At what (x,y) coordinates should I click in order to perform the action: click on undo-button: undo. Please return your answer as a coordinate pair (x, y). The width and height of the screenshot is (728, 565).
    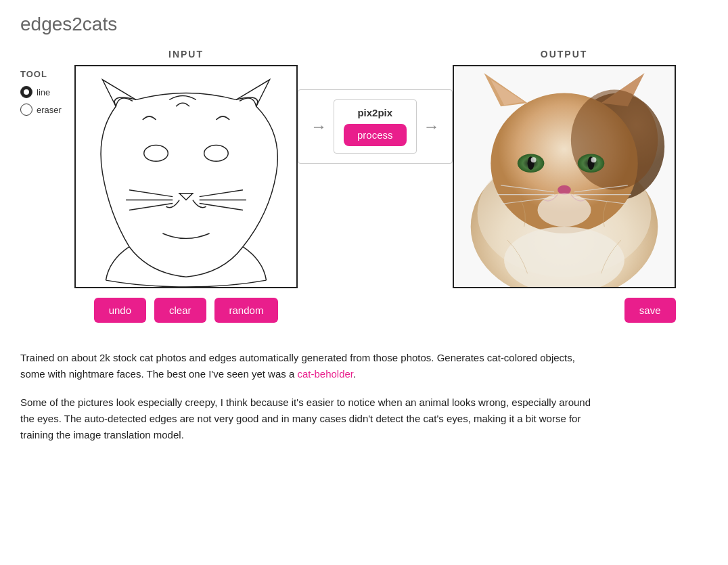
    Looking at the image, I should click on (120, 310).